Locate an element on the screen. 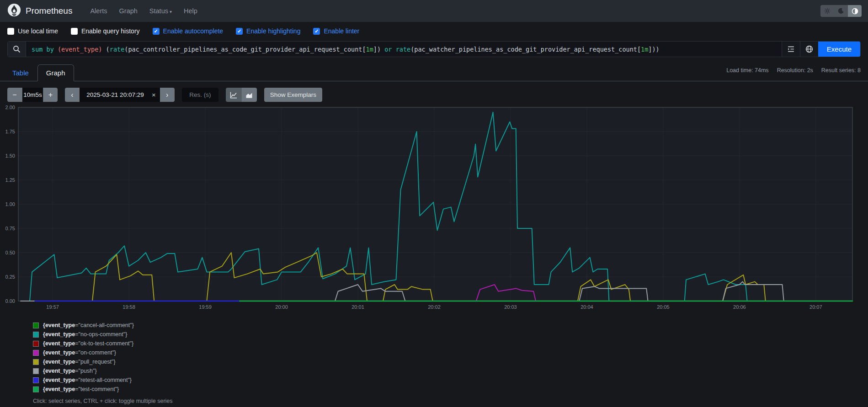 Image resolution: width=868 pixels, height=407 pixels. query-token: (pac_controller_pipelines_as_code_git_pr… is located at coordinates (245, 49).